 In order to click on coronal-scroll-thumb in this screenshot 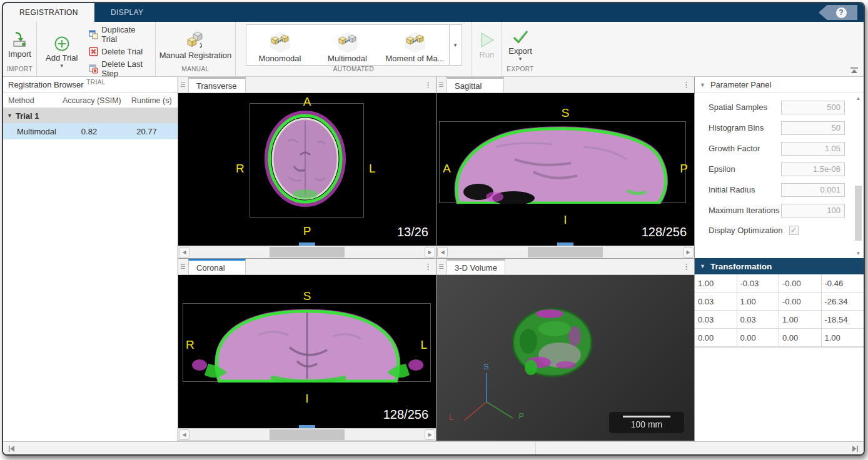, I will do `click(307, 435)`.